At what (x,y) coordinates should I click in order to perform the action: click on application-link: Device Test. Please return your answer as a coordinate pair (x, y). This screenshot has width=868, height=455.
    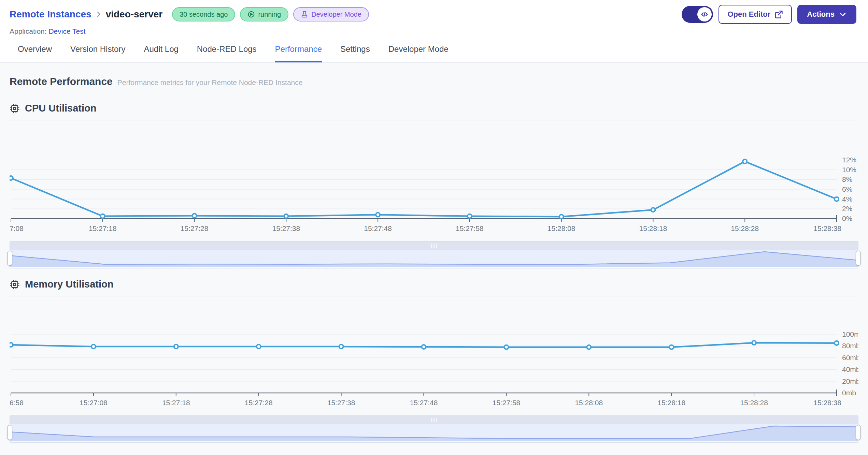
    Looking at the image, I should click on (67, 31).